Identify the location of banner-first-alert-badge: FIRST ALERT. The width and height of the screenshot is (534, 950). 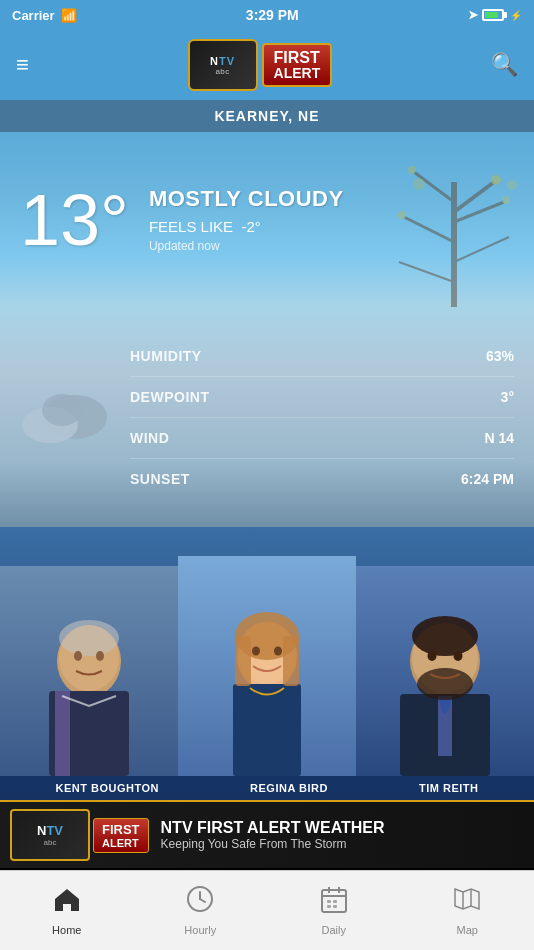
(121, 836).